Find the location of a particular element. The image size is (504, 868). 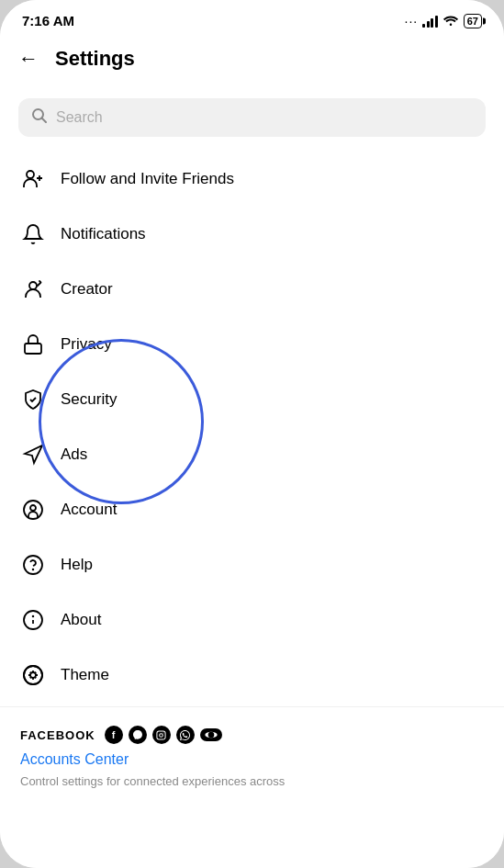

creator-icon is located at coordinates (33, 289).